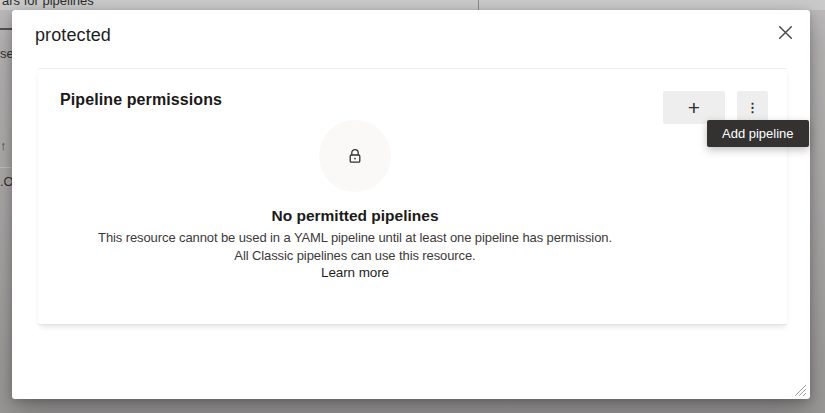 This screenshot has width=825, height=413. What do you see at coordinates (758, 134) in the screenshot?
I see `add-pipeline-tooltip: Add pipeline` at bounding box center [758, 134].